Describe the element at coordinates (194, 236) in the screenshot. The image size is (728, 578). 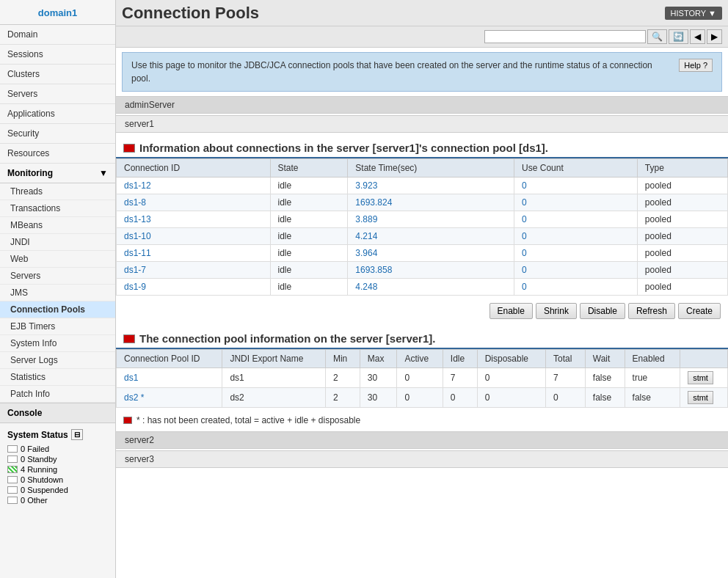
I see `cell-conn-id: ds1-10` at that location.